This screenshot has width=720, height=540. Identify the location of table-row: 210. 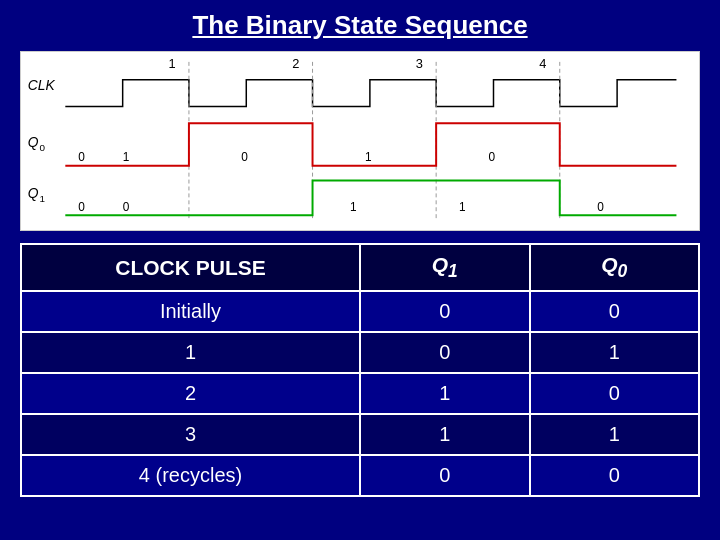
(360, 394).